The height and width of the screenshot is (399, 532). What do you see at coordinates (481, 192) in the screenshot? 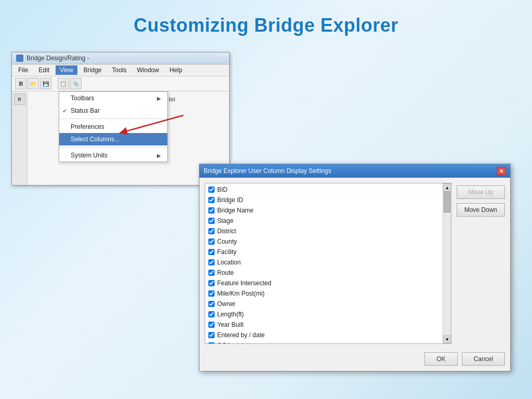
I see `move-up-button: Move Up` at bounding box center [481, 192].